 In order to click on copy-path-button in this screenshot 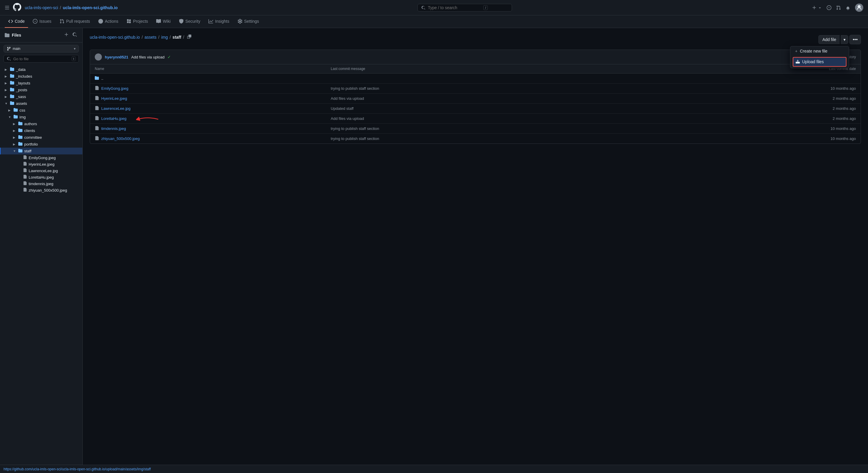, I will do `click(189, 37)`.